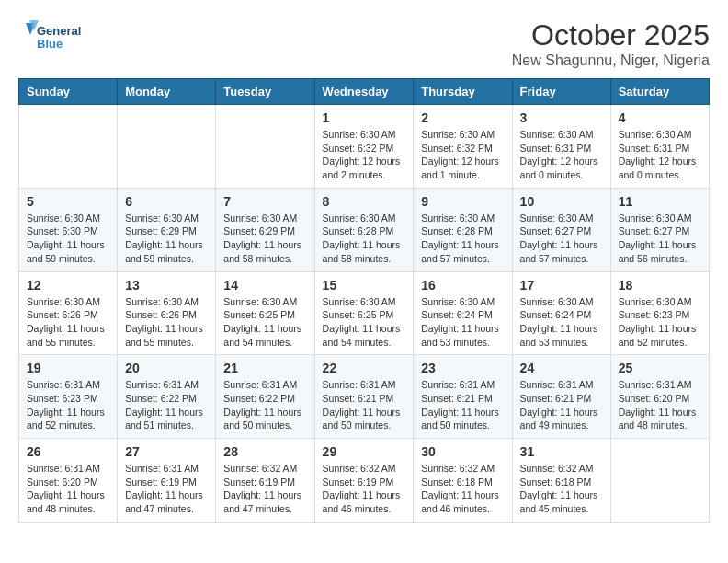 This screenshot has width=728, height=563. I want to click on day-number: 15, so click(364, 285).